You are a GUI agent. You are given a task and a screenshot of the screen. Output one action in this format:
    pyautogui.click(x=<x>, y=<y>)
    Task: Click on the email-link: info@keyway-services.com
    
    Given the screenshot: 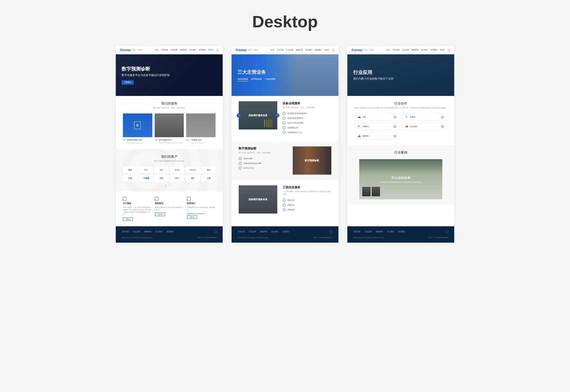 What is the action you would take?
    pyautogui.click(x=201, y=214)
    